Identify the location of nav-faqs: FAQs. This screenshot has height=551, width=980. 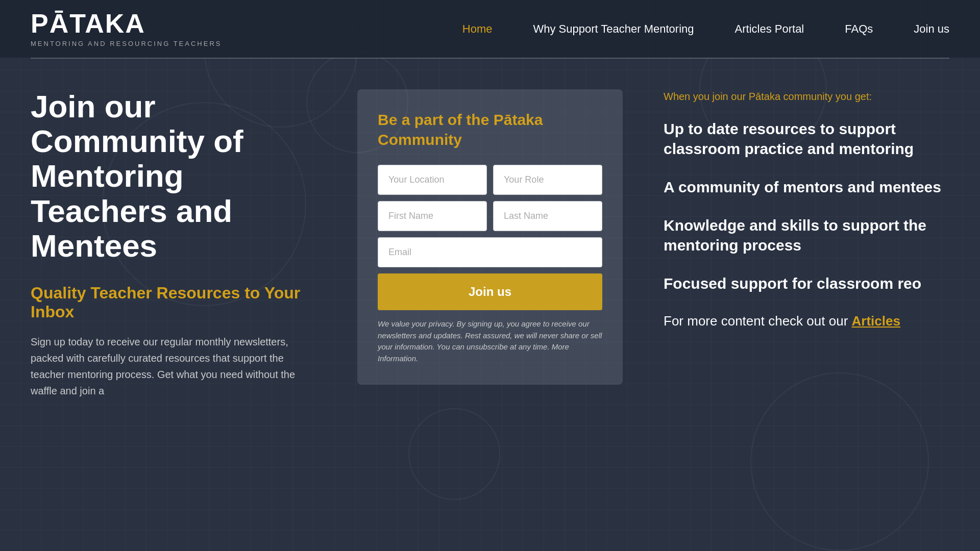
(859, 29).